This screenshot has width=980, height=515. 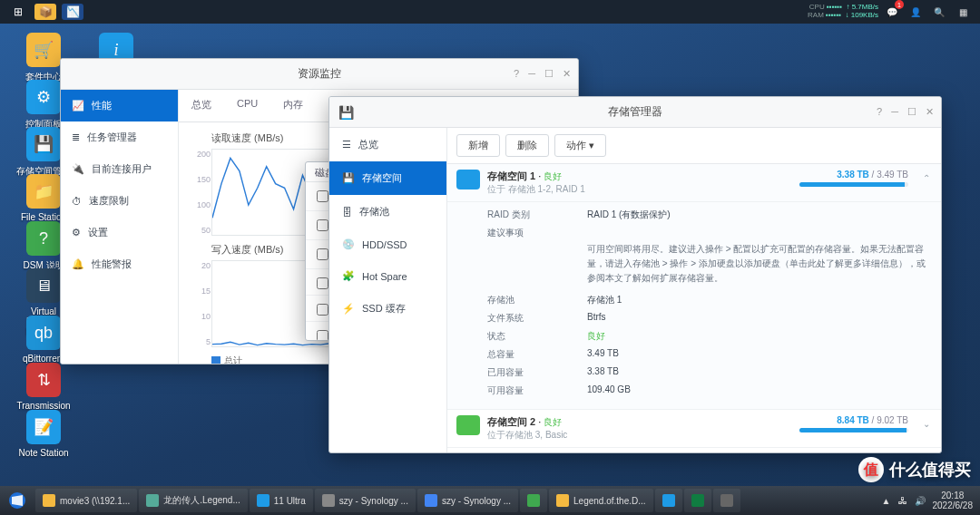 What do you see at coordinates (18, 12) in the screenshot?
I see `apps-icon: ⊞` at bounding box center [18, 12].